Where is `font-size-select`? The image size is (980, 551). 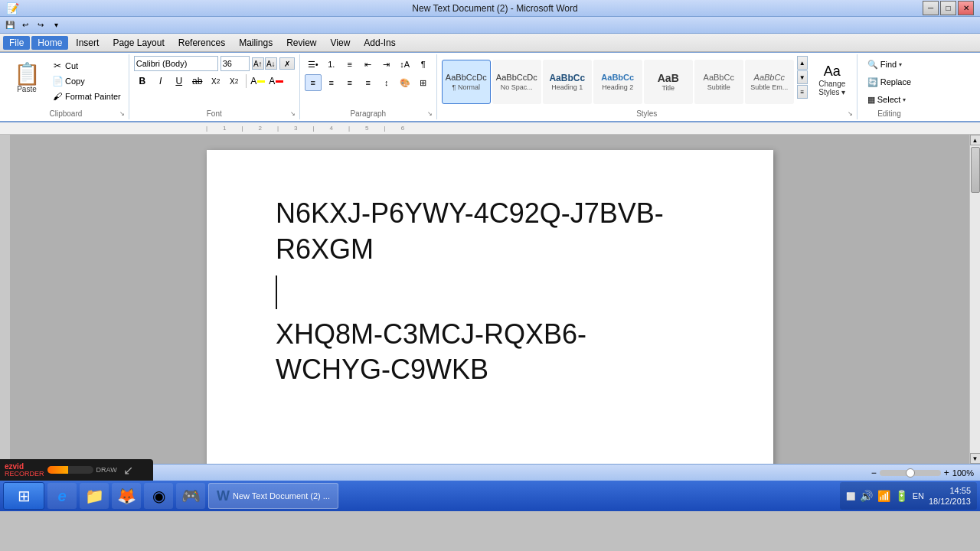
font-size-select is located at coordinates (235, 64).